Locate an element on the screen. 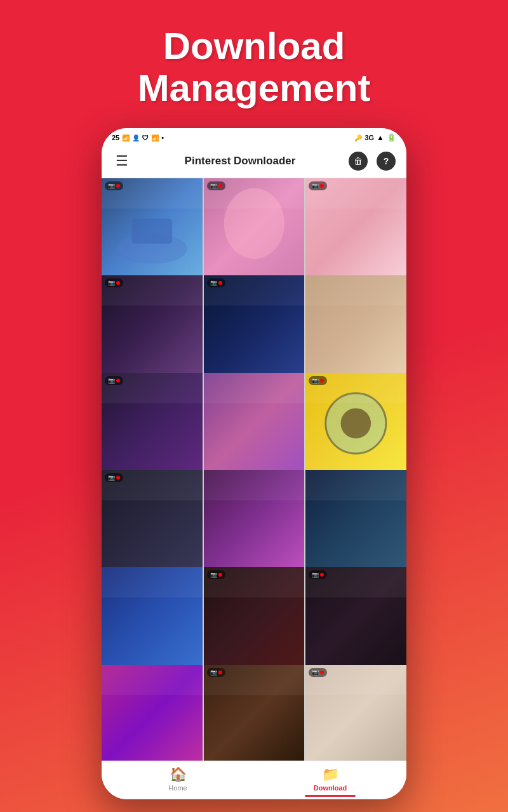 Image resolution: width=508 pixels, height=812 pixels. signal-strength-icon: ▲ is located at coordinates (380, 138).